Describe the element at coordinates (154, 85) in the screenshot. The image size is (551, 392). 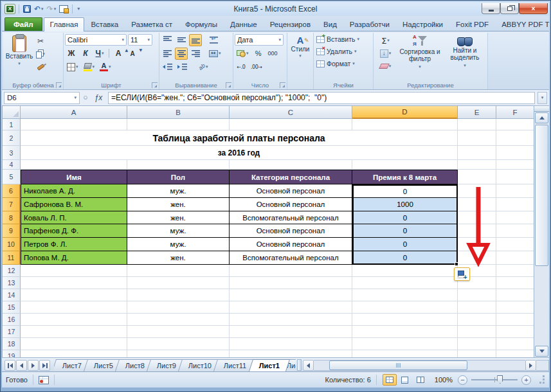
I see `font-dialog-launcher-icon` at that location.